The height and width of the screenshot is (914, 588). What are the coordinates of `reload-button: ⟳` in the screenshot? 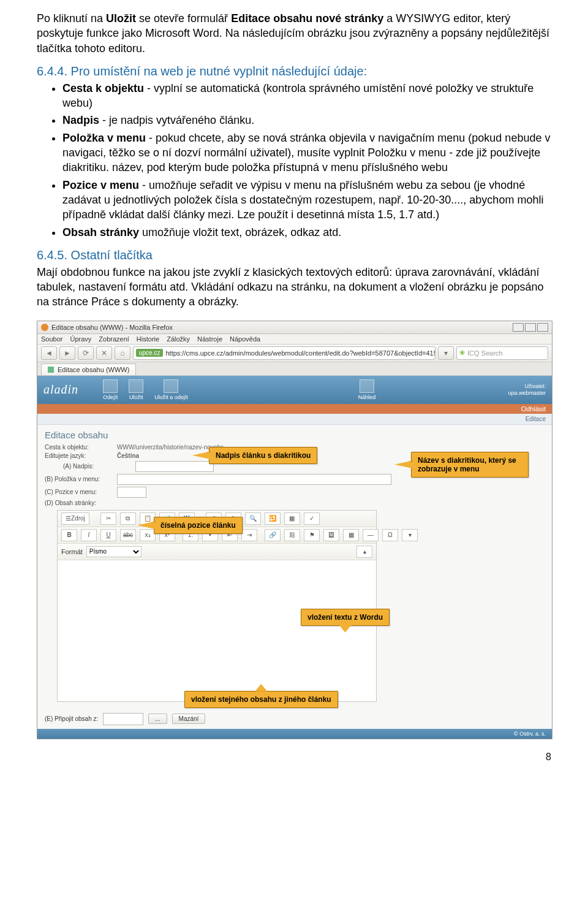 It's located at (86, 353).